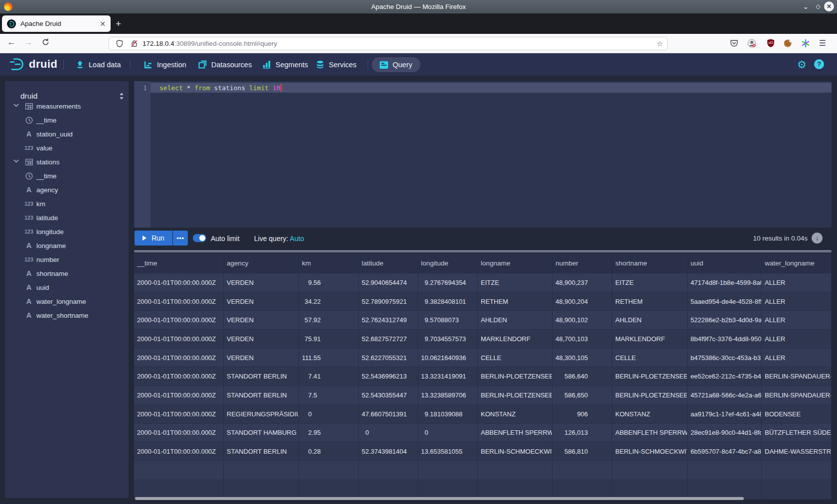 Image resolution: width=837 pixels, height=504 pixels. Describe the element at coordinates (389, 263) in the screenshot. I see `column-header-latitude: latitude` at that location.